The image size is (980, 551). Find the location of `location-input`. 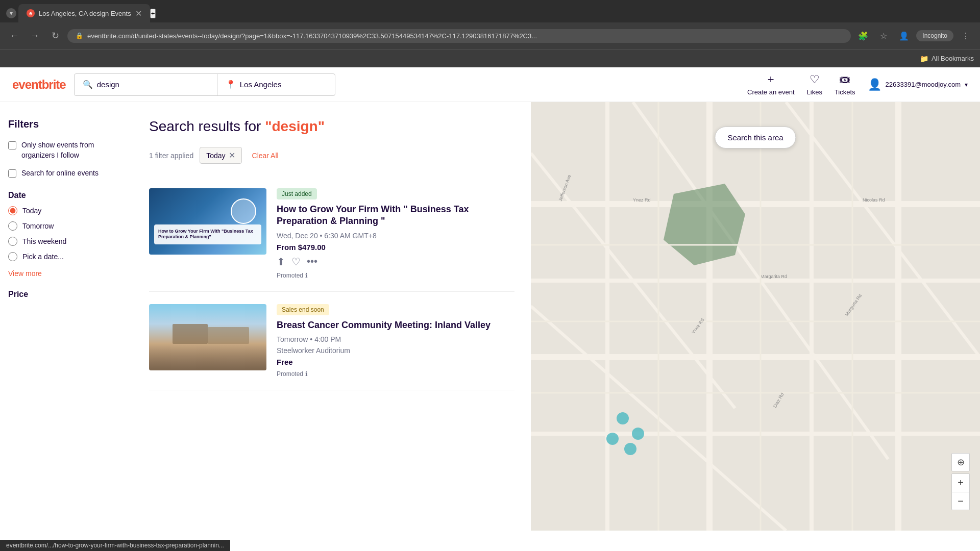

location-input is located at coordinates (283, 85).